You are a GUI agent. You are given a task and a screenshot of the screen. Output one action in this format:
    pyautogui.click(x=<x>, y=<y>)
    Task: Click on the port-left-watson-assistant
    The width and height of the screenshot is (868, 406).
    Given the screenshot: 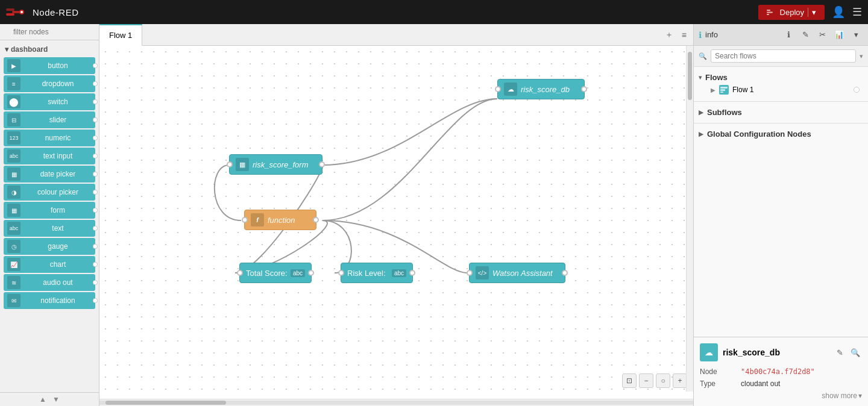 What is the action you would take?
    pyautogui.click(x=470, y=273)
    